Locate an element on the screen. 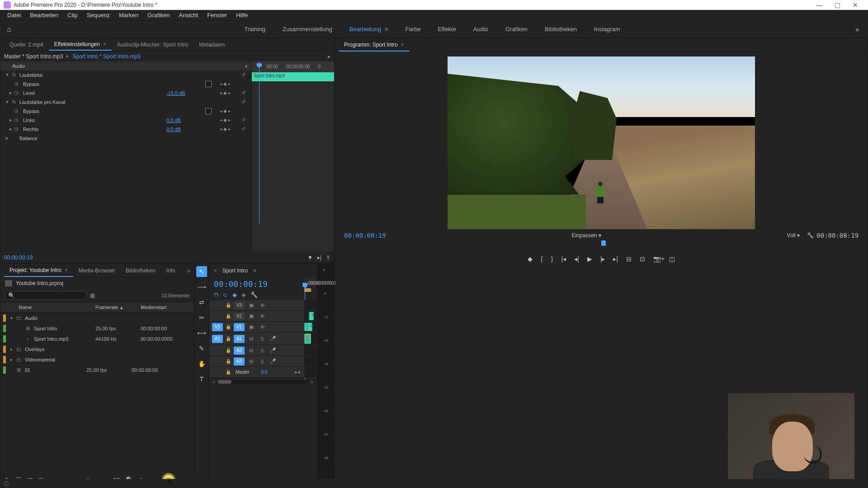 The width and height of the screenshot is (868, 488). comparison-view-button: ◫ is located at coordinates (672, 259).